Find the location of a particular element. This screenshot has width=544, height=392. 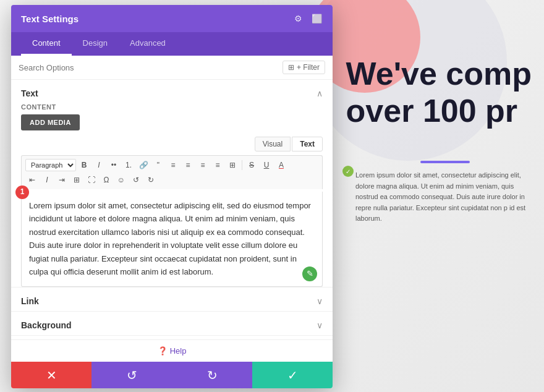

save-button: ✓ is located at coordinates (292, 375).